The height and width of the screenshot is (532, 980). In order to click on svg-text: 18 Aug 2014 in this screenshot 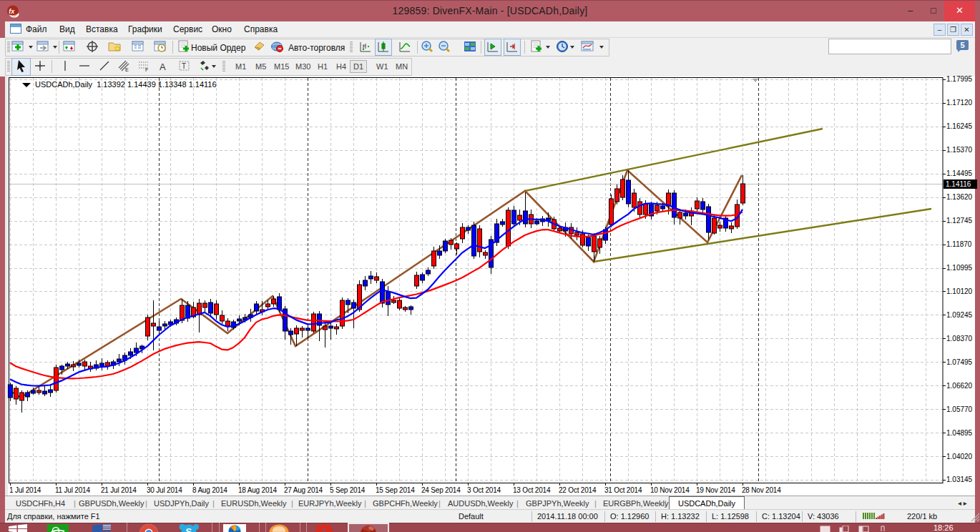, I will do `click(258, 491)`.